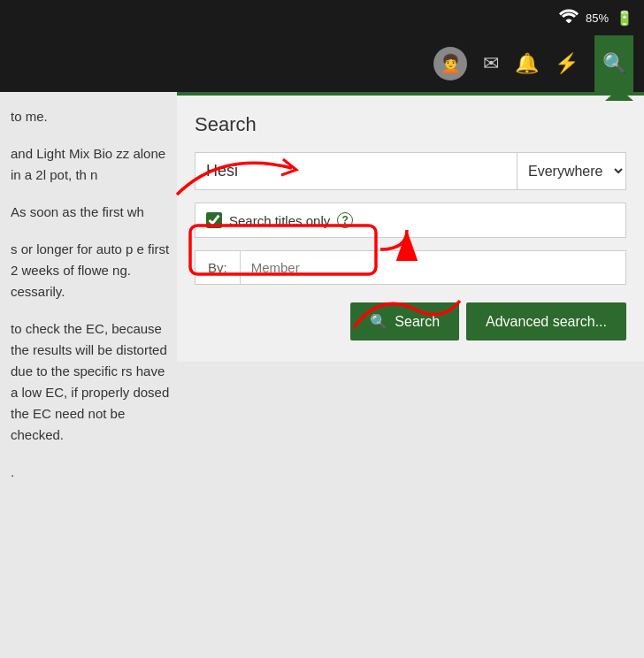 The image size is (644, 658). Describe the element at coordinates (614, 64) in the screenshot. I see `search-nav-icon: 🔍` at that location.